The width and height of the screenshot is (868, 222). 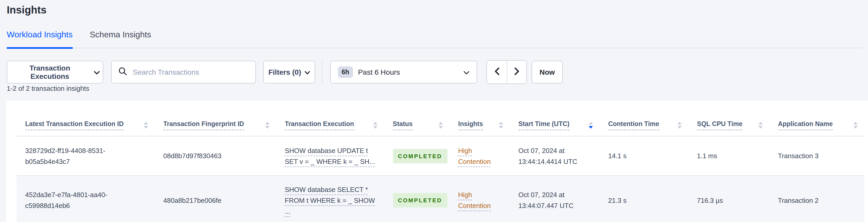 What do you see at coordinates (547, 72) in the screenshot?
I see `now-button: Now` at bounding box center [547, 72].